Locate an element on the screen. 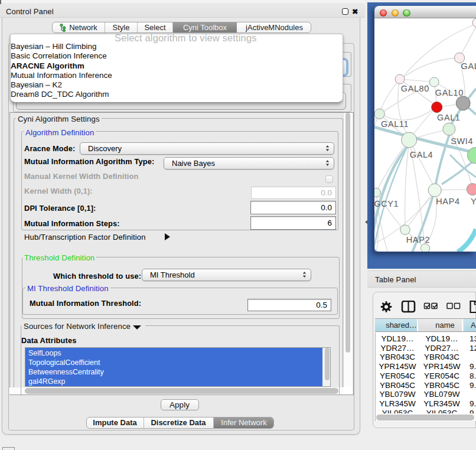 The image size is (476, 450). svg-text: Y is located at coordinates (474, 201).